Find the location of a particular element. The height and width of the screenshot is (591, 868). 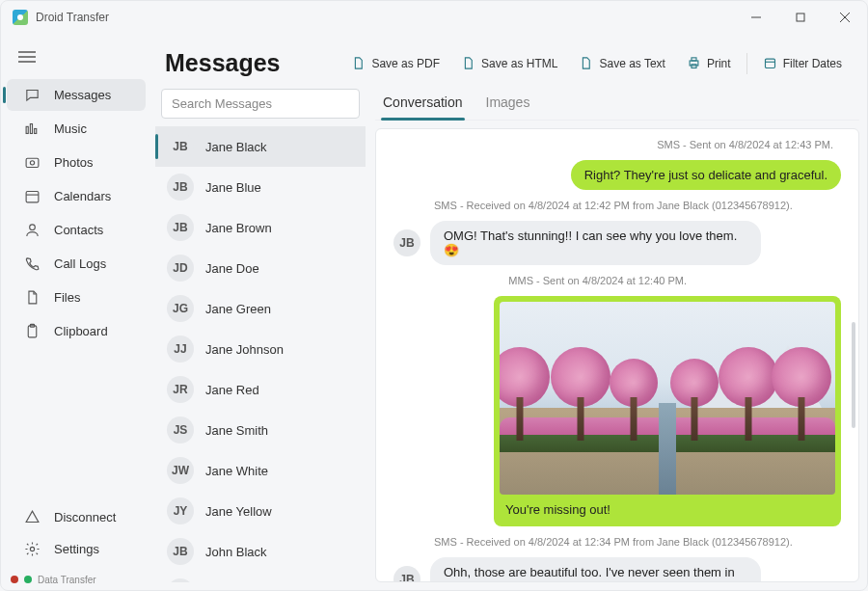

button-label: Filter Dates is located at coordinates (812, 64).